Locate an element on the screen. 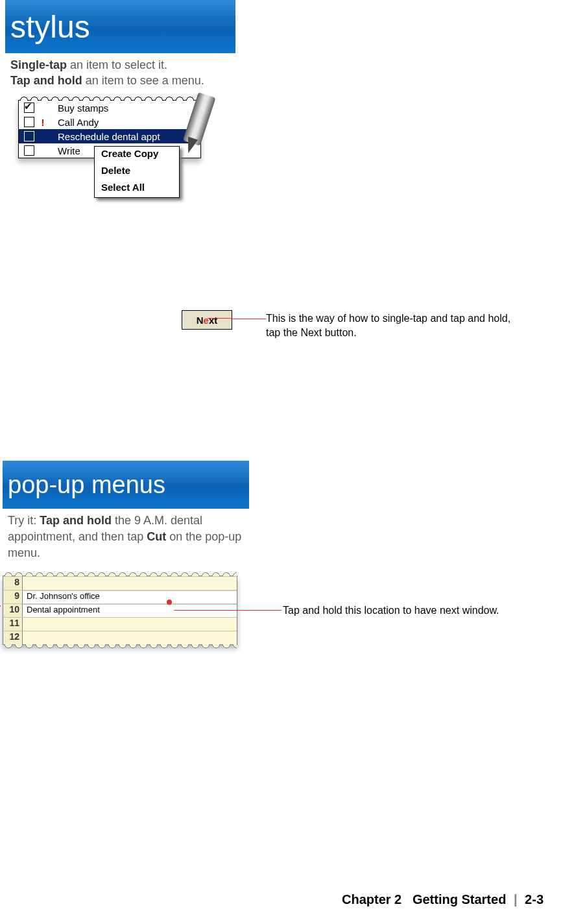 The image size is (563, 924). calendar-row: 9 Dr. Johnson's office is located at coordinates (120, 597).